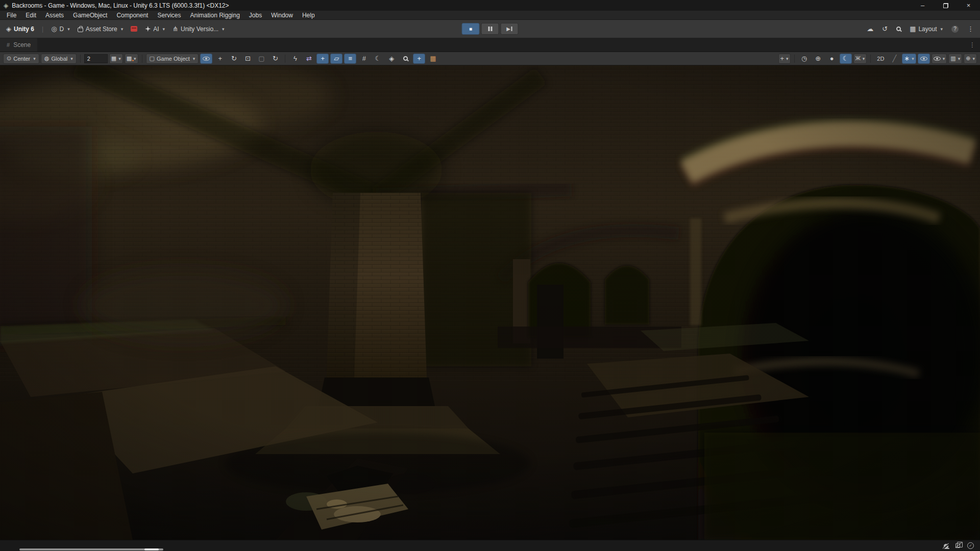 The width and height of the screenshot is (980, 551). Describe the element at coordinates (955, 59) in the screenshot. I see `camera-settings-dropdown: ▥ ▾` at that location.